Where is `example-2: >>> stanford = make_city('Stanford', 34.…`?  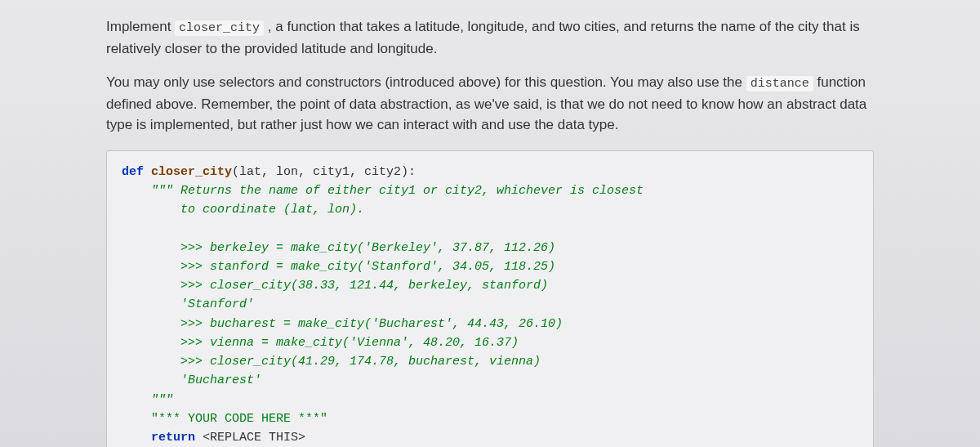
example-2: >>> stanford = make_city('Stanford', 34.… is located at coordinates (368, 266).